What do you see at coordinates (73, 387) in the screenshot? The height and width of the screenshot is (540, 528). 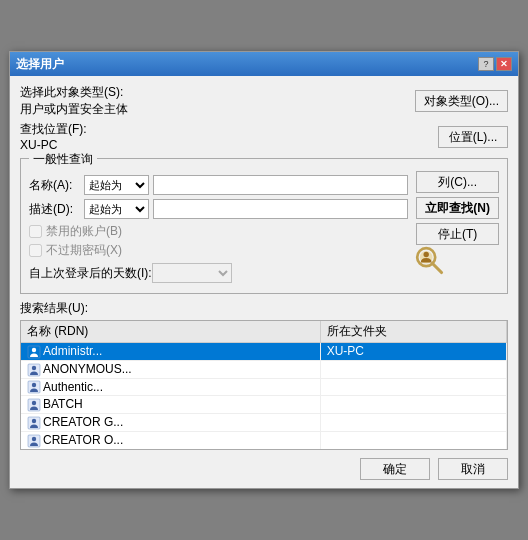 I see `cell-name-text: Authentic...` at bounding box center [73, 387].